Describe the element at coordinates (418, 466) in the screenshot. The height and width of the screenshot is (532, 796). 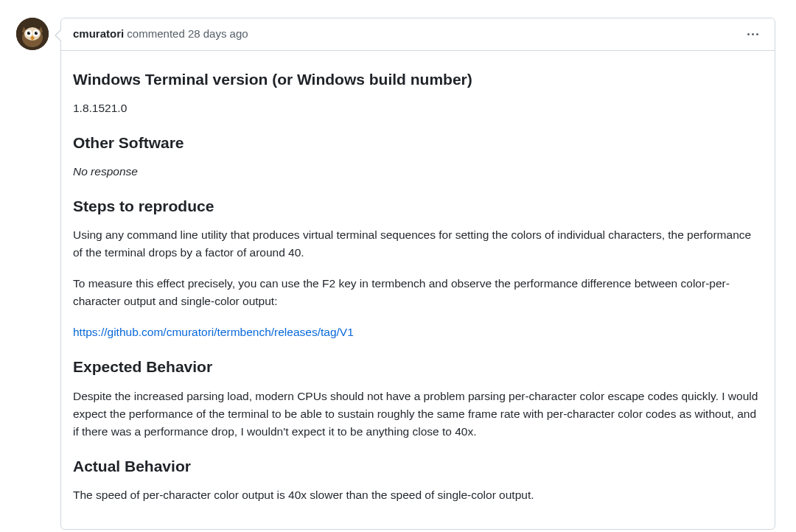
I see `section-heading-actual: Actual Behavior` at that location.